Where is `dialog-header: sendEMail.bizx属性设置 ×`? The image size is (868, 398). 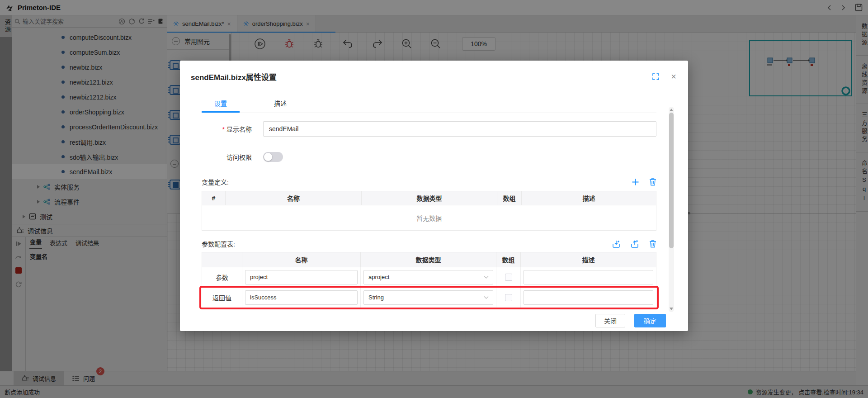 dialog-header: sendEMail.bizx属性设置 × is located at coordinates (434, 76).